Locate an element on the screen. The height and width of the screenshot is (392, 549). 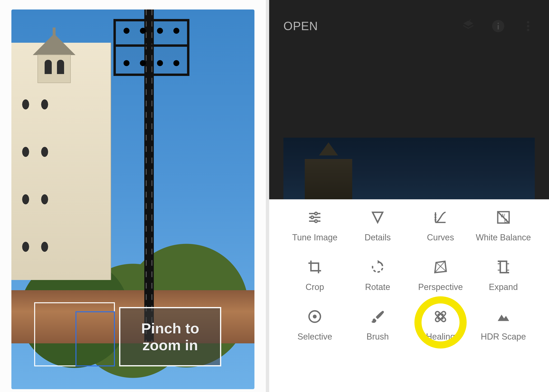
panel-divider is located at coordinates (267, 196).